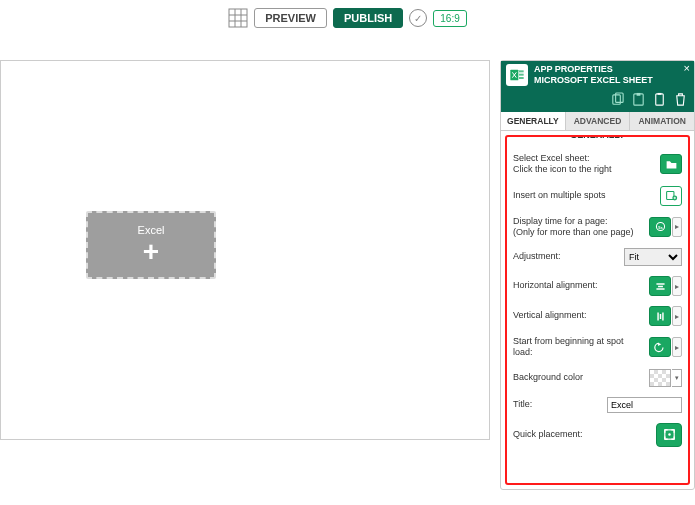  What do you see at coordinates (584, 158) in the screenshot?
I see `select-sheet-label: Select Excel sheet:` at bounding box center [584, 158].